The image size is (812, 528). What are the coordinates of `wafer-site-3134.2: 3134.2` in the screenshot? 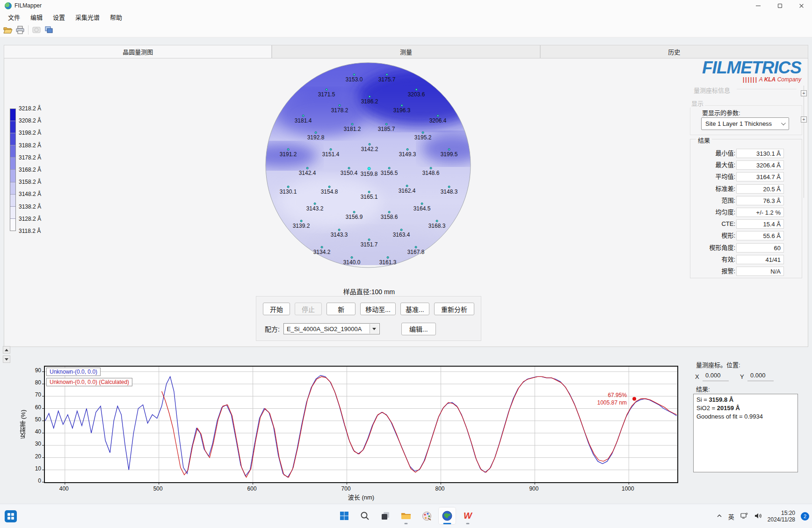 It's located at (322, 251).